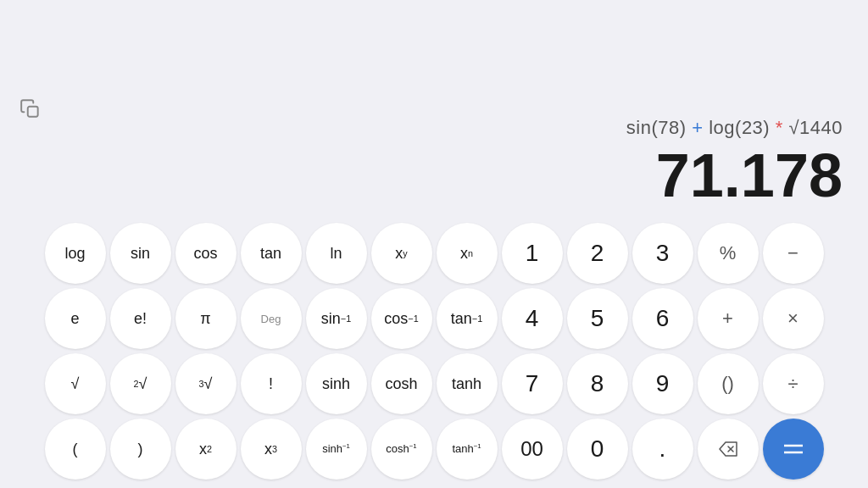 Image resolution: width=868 pixels, height=488 pixels. What do you see at coordinates (598, 384) in the screenshot?
I see `eight-button: 8` at bounding box center [598, 384].